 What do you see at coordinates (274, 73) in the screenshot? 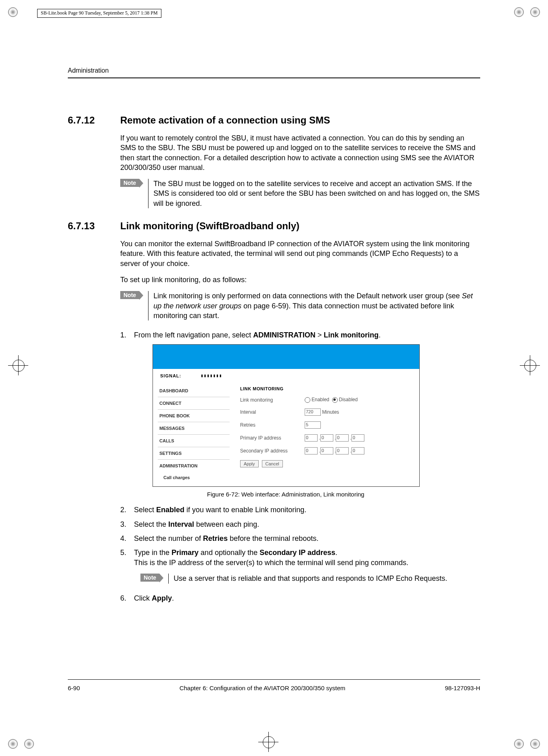
I see `running-head: Administration` at bounding box center [274, 73].